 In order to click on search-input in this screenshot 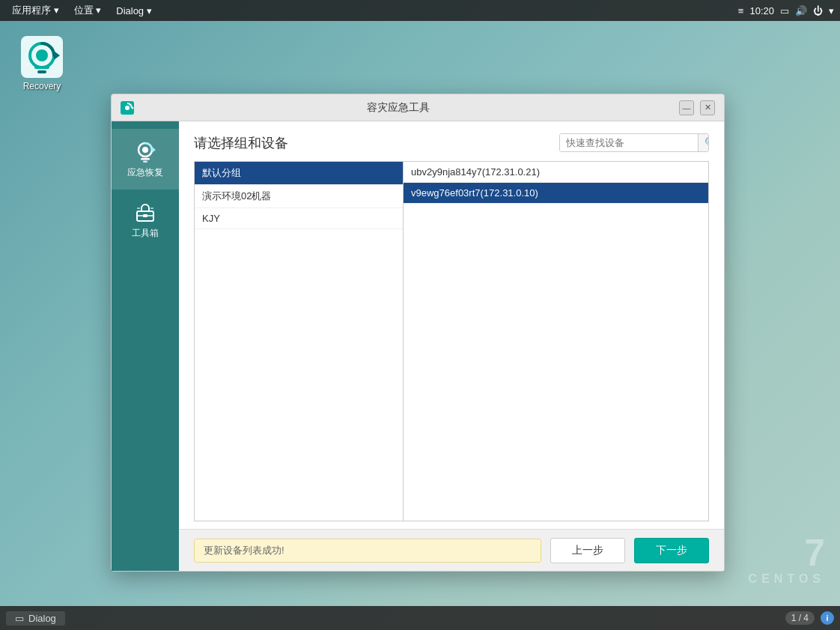, I will do `click(629, 142)`.